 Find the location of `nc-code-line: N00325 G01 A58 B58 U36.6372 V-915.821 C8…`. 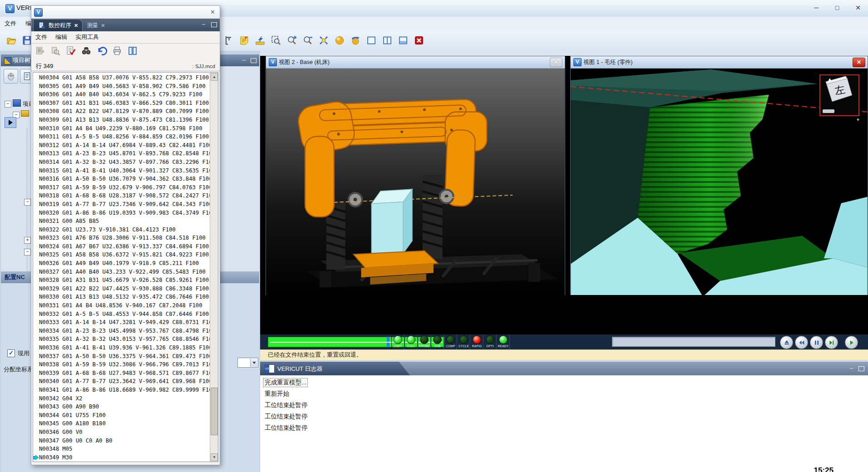

nc-code-line: N00325 G01 A58 B58 U36.6372 V-915.821 C8… is located at coordinates (122, 255).